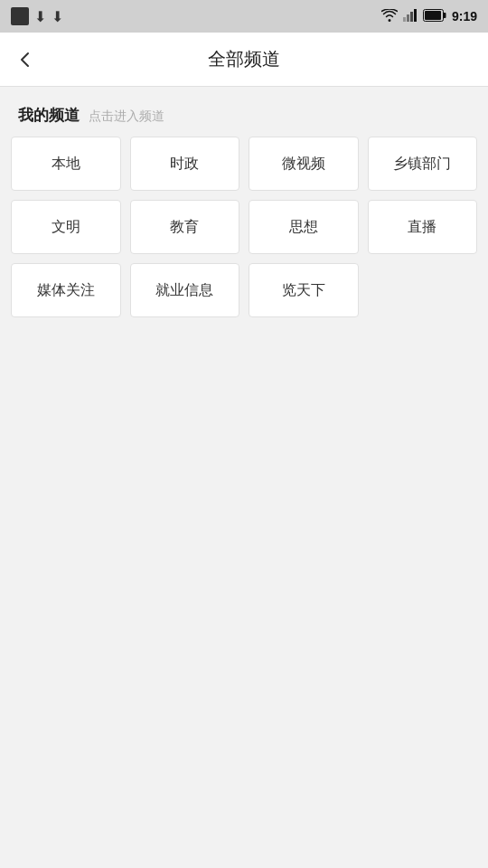  What do you see at coordinates (304, 164) in the screenshot?
I see `channel-item: 微视频` at bounding box center [304, 164].